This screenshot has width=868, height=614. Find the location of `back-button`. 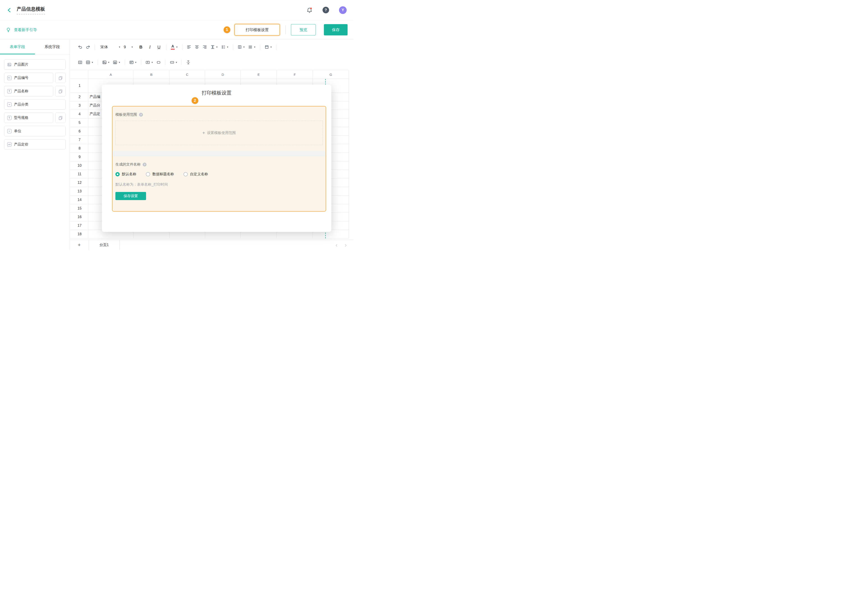

back-button is located at coordinates (9, 10).